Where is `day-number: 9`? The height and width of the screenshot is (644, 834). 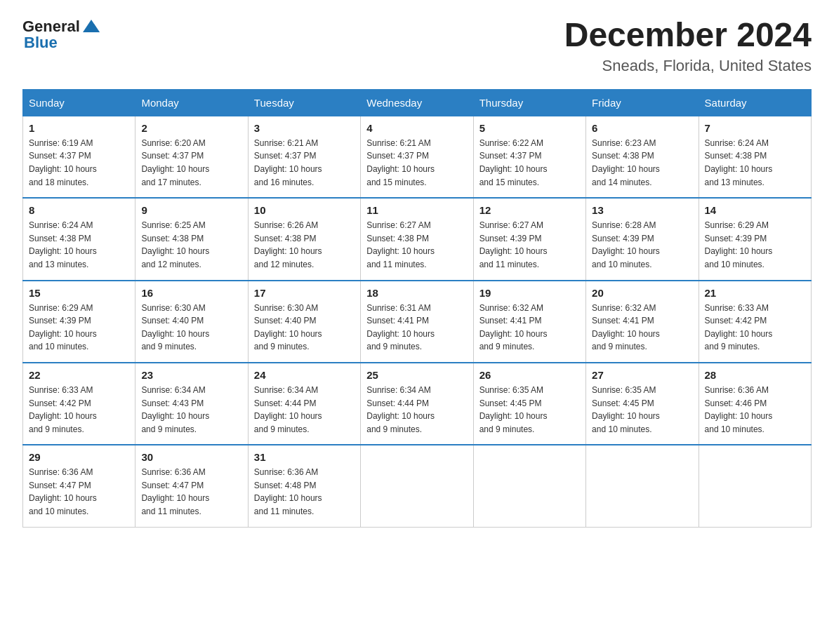
day-number: 9 is located at coordinates (191, 210).